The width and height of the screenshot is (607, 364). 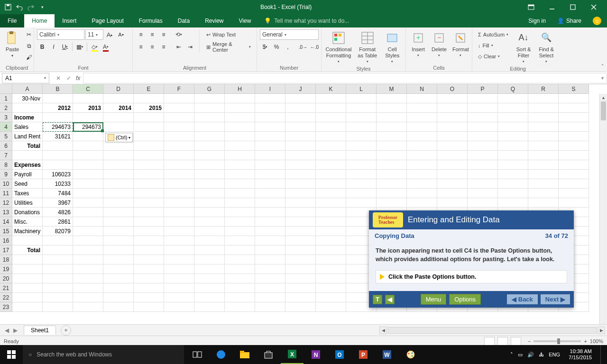 What do you see at coordinates (331, 89) in the screenshot?
I see `column-header: K` at bounding box center [331, 89].